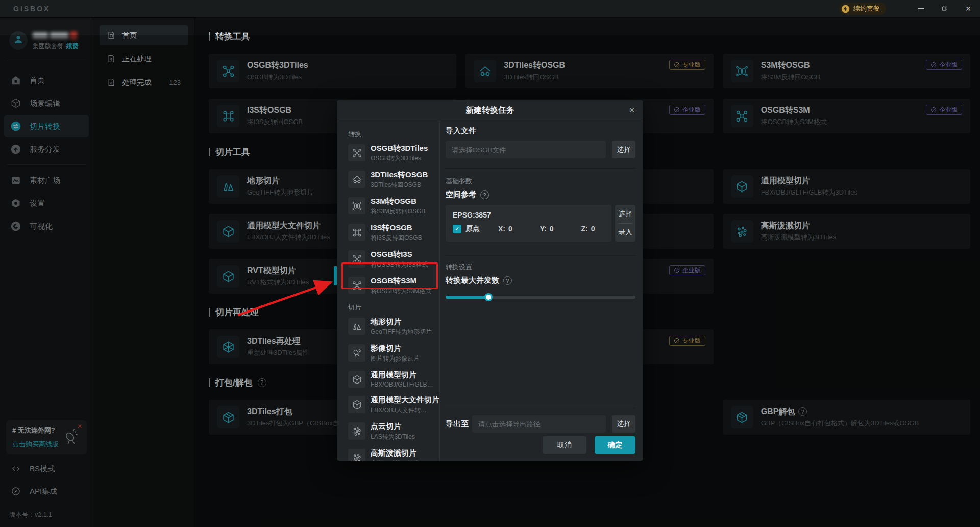 This screenshot has height=527, width=980. I want to click on satellite-icon, so click(357, 353).